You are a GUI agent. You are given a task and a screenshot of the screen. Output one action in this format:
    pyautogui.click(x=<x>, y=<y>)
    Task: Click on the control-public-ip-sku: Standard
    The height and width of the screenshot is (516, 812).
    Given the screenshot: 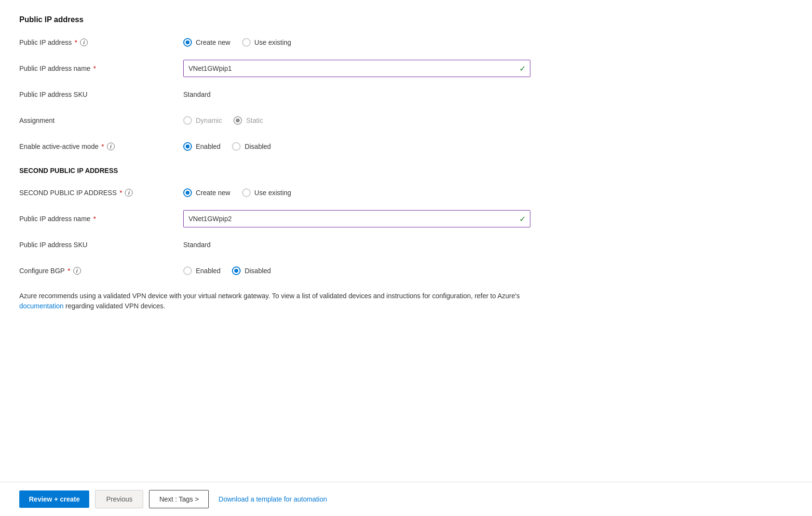 What is the action you would take?
    pyautogui.click(x=488, y=94)
    